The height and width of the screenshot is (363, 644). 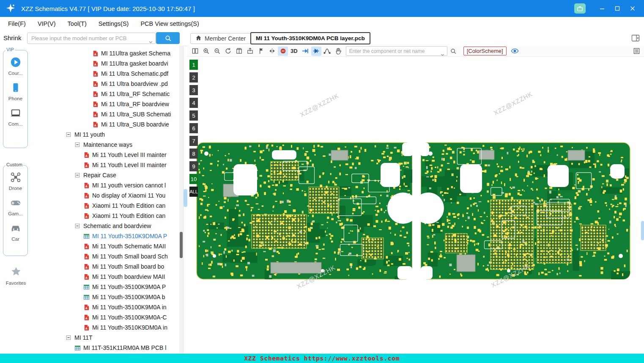 What do you see at coordinates (107, 94) in the screenshot?
I see `tree-item: AMi 11 Ultra_RF Schematic` at bounding box center [107, 94].